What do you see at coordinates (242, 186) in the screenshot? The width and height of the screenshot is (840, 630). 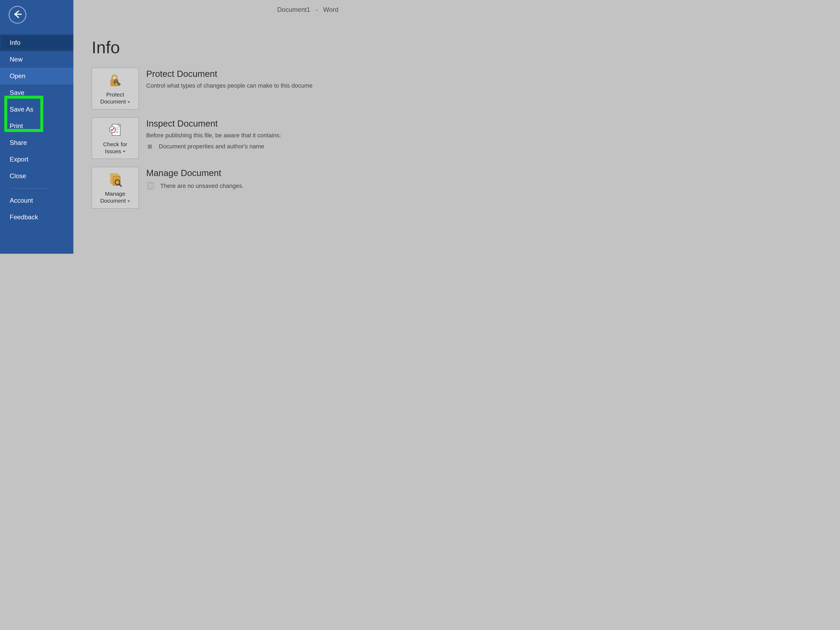 I see `manage-status-row: There are no unsaved changes.` at bounding box center [242, 186].